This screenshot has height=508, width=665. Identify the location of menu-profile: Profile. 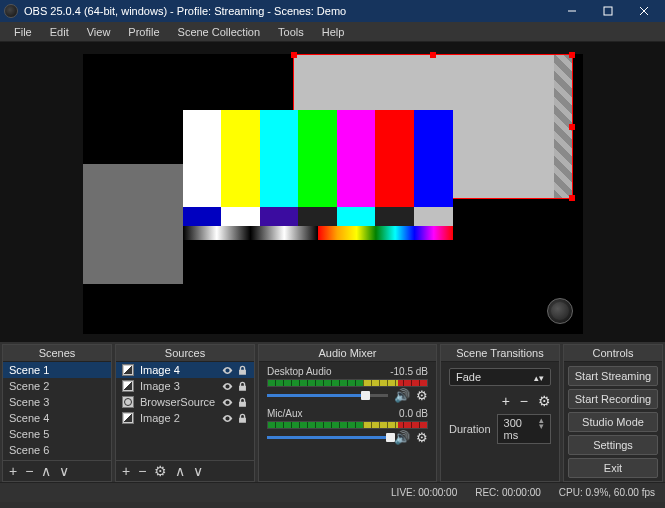
(144, 32).